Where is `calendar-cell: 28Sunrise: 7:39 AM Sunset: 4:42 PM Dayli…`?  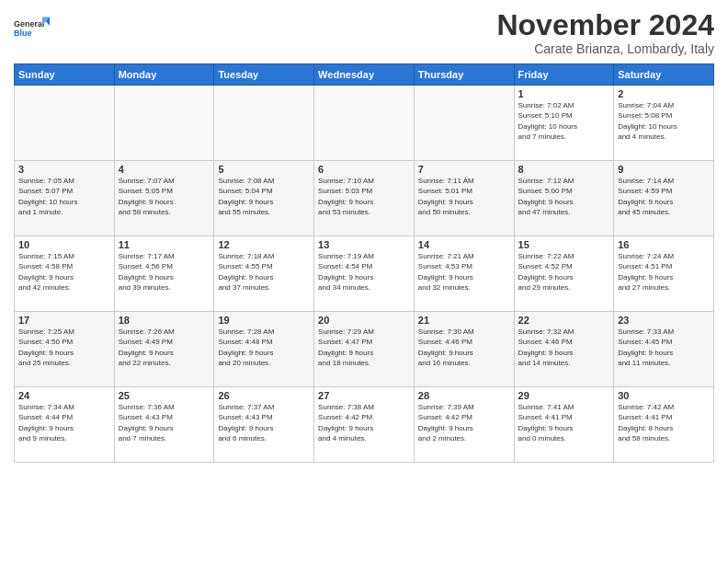
calendar-cell: 28Sunrise: 7:39 AM Sunset: 4:42 PM Dayli… is located at coordinates (463, 425).